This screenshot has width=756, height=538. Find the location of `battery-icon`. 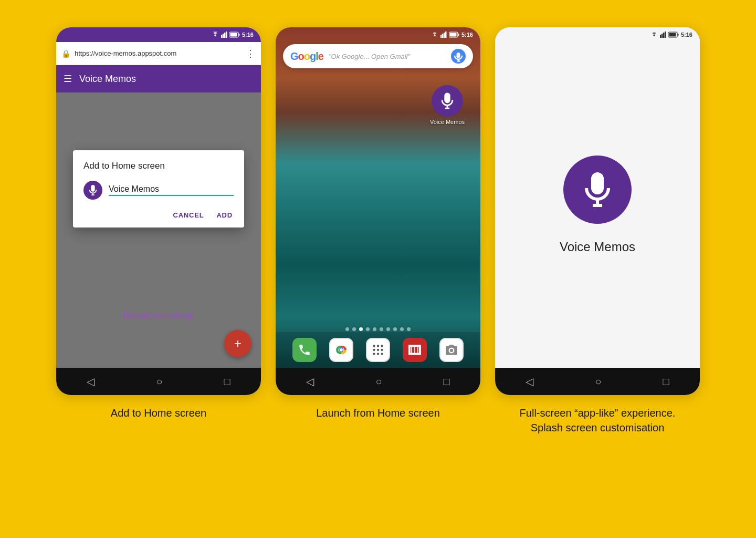

battery-icon is located at coordinates (235, 35).